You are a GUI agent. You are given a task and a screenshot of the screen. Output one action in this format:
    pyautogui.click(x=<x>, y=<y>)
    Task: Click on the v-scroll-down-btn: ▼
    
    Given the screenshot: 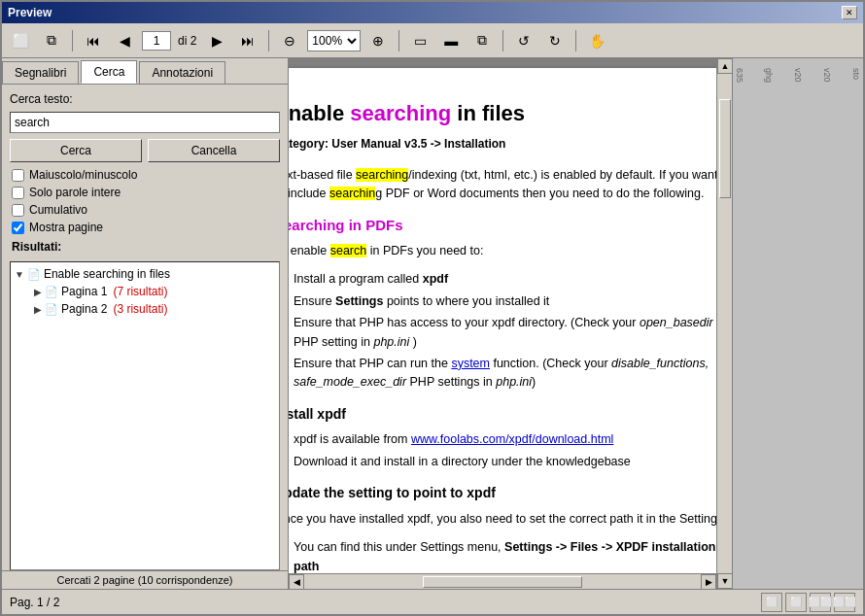 What is the action you would take?
    pyautogui.click(x=725, y=581)
    